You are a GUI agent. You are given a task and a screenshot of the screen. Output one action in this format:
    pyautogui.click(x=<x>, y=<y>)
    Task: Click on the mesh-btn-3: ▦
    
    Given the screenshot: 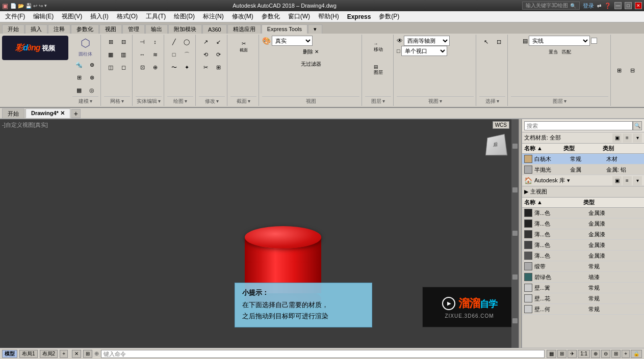 What is the action you would take?
    pyautogui.click(x=111, y=54)
    